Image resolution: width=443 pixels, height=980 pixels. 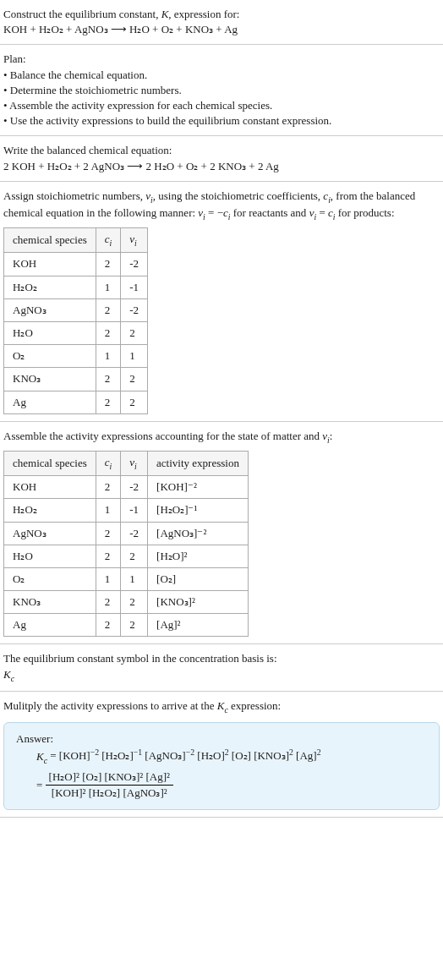 What do you see at coordinates (222, 766) in the screenshot?
I see `answer-box: Answer: Kc = [KOH]−2 [H₂O₂]−1 [AgNO₃]−2 …` at bounding box center [222, 766].